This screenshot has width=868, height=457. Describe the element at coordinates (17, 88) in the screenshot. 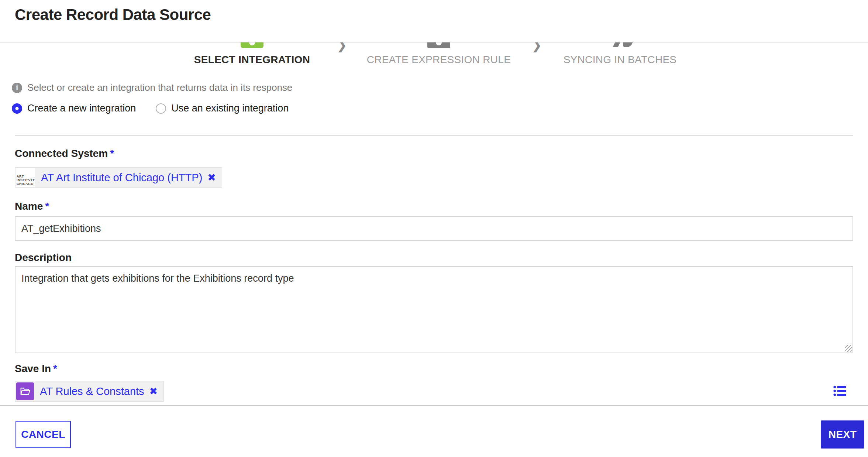

I see `info-icon: i` at that location.